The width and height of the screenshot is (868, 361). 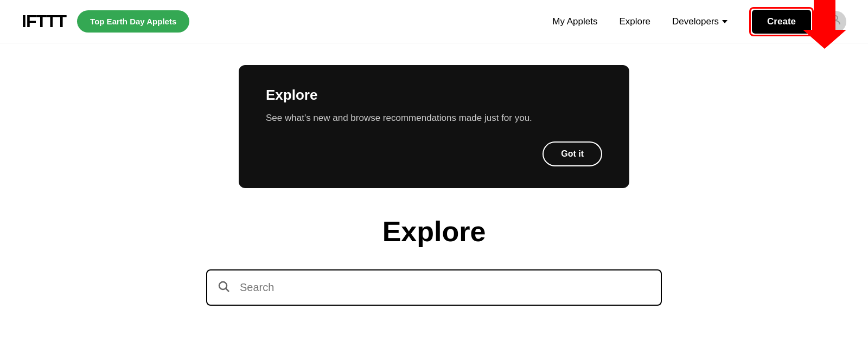 I want to click on search-input, so click(x=434, y=287).